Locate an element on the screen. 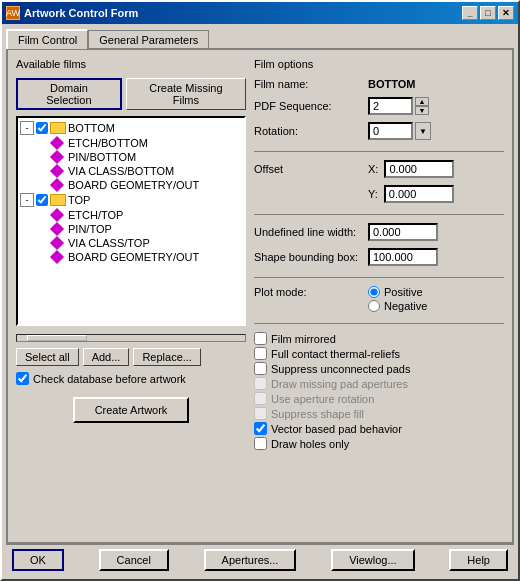 The height and width of the screenshot is (581, 520). check-database-label: Check database before artwork is located at coordinates (110, 379).